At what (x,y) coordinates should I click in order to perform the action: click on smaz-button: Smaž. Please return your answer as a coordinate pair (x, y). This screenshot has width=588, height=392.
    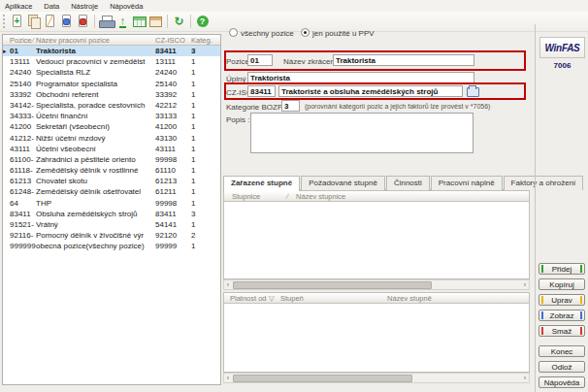
    Looking at the image, I should click on (562, 331).